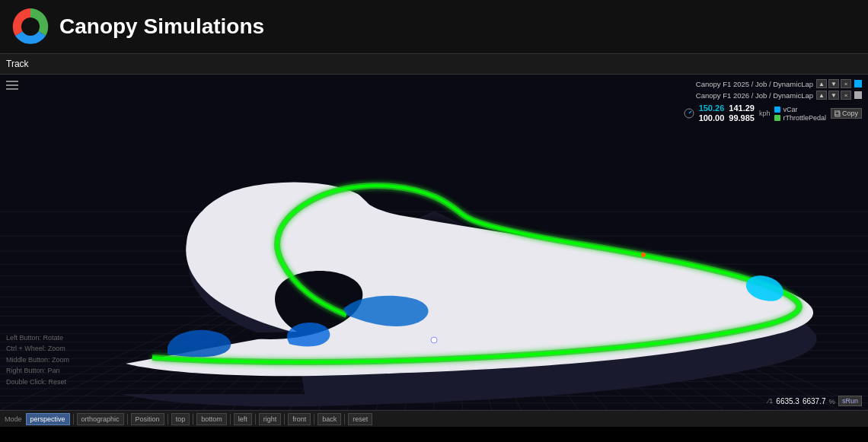  What do you see at coordinates (212, 419) in the screenshot?
I see `mode-btn-bottom: bottom` at bounding box center [212, 419].